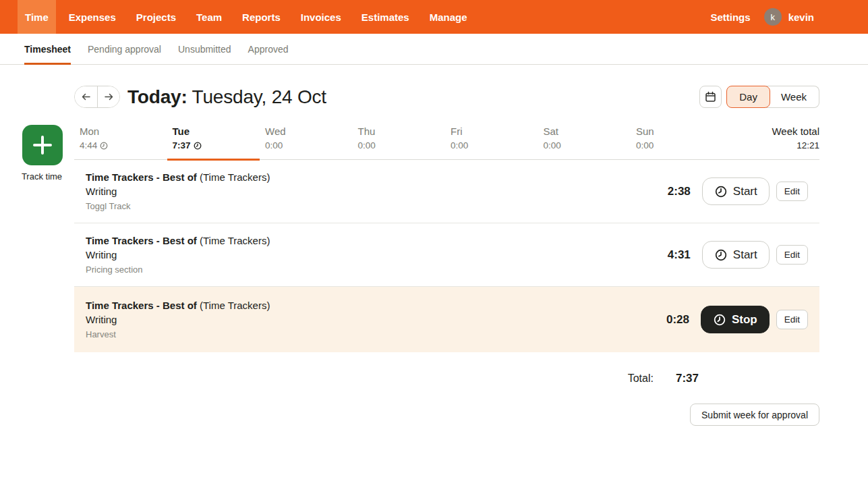 The image size is (868, 498). I want to click on day-col-sat: Sat 0:00, so click(585, 142).